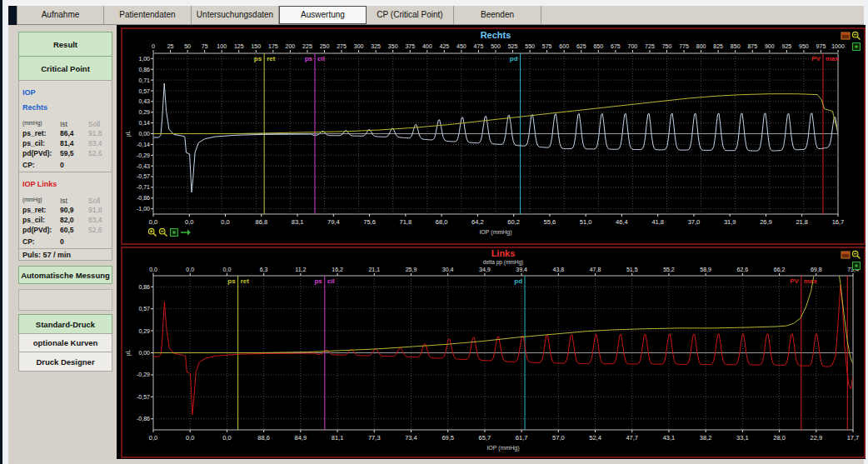 The image size is (868, 464). What do you see at coordinates (821, 47) in the screenshot?
I see `top-axis-tick-label: 975` at bounding box center [821, 47].